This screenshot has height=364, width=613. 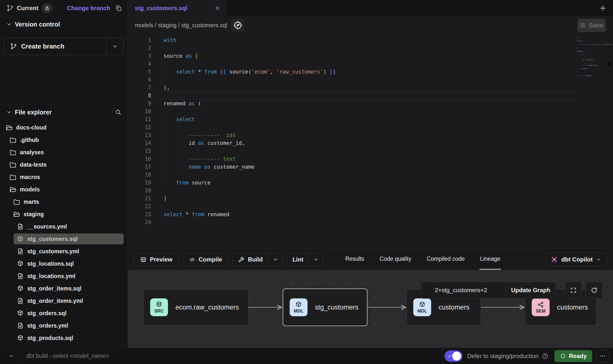 What do you see at coordinates (385, 167) in the screenshot?
I see `code-line: name as customer_name` at bounding box center [385, 167].